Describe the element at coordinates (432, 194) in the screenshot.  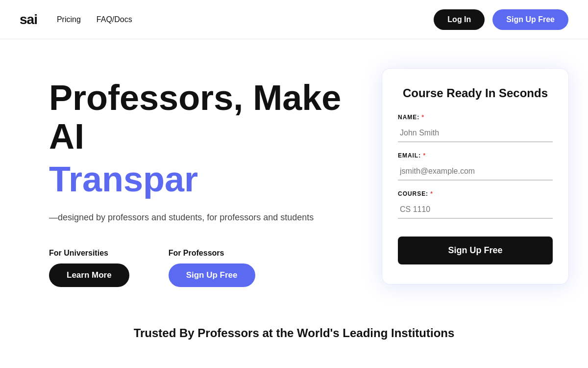
I see `course-required-star: *` at that location.